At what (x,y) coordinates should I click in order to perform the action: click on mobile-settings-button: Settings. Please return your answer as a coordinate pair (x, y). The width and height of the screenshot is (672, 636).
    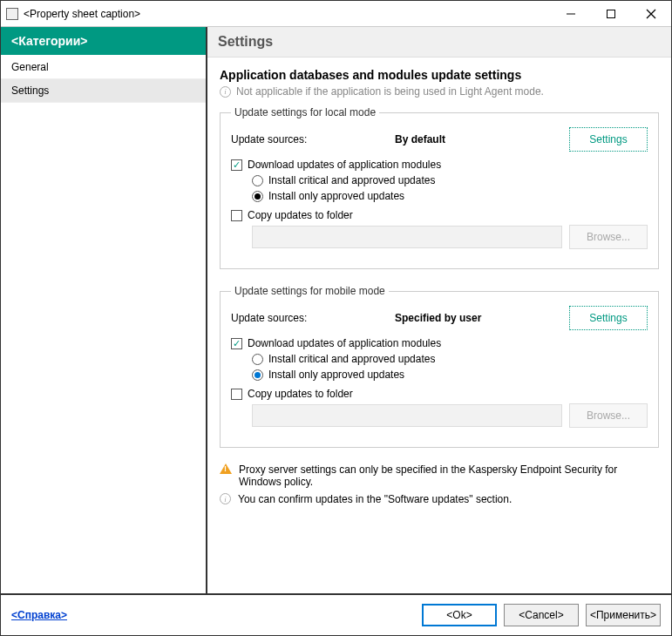
    Looking at the image, I should click on (608, 318).